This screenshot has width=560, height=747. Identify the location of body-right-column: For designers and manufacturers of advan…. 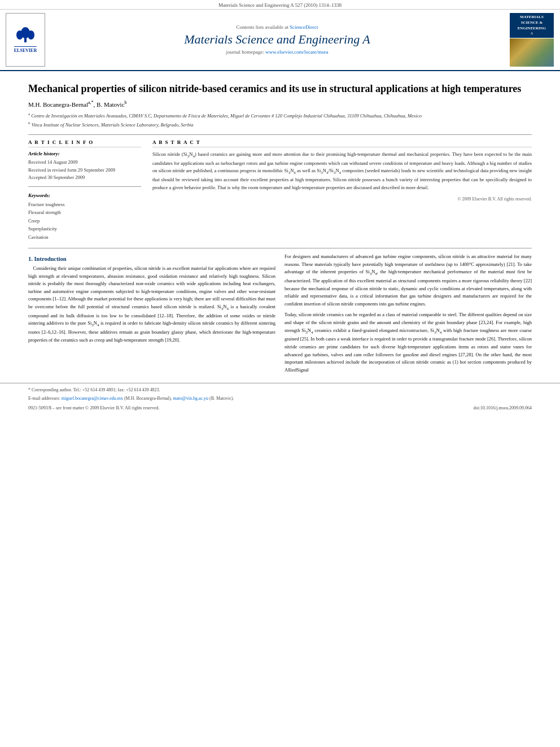
(408, 315).